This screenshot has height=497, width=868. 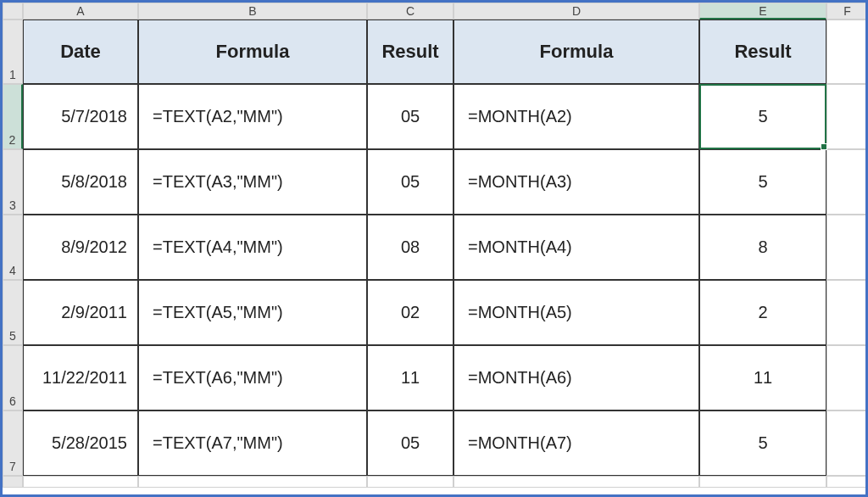 I want to click on cell-b8, so click(x=253, y=482).